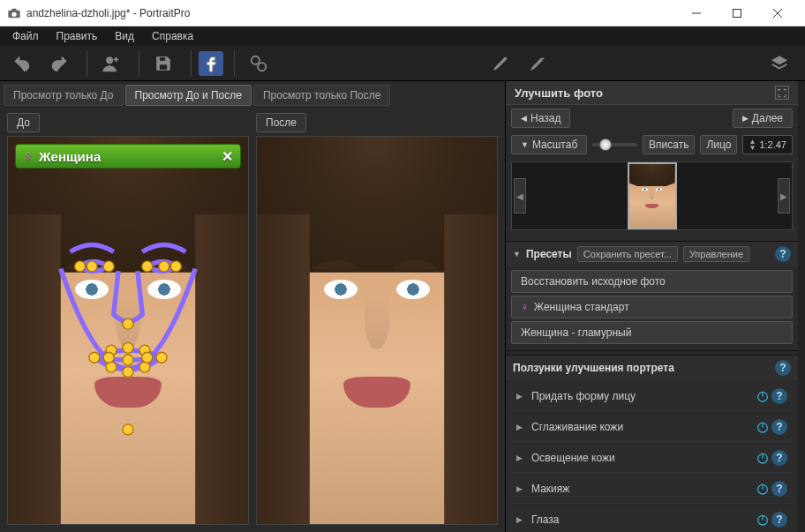  I want to click on back-button: ◀Назад, so click(540, 118).